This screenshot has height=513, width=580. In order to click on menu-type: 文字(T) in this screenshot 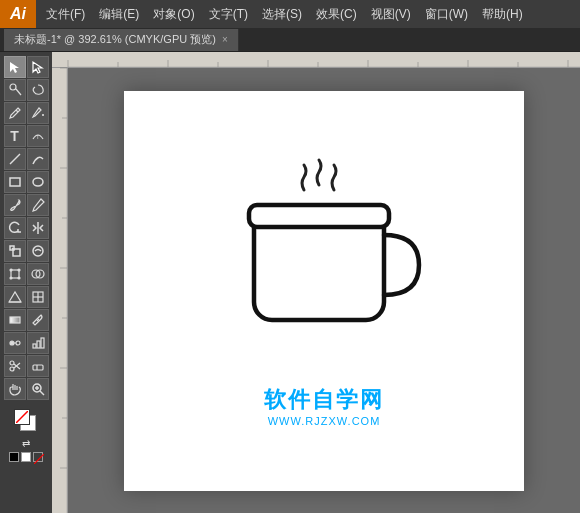, I will do `click(228, 14)`.